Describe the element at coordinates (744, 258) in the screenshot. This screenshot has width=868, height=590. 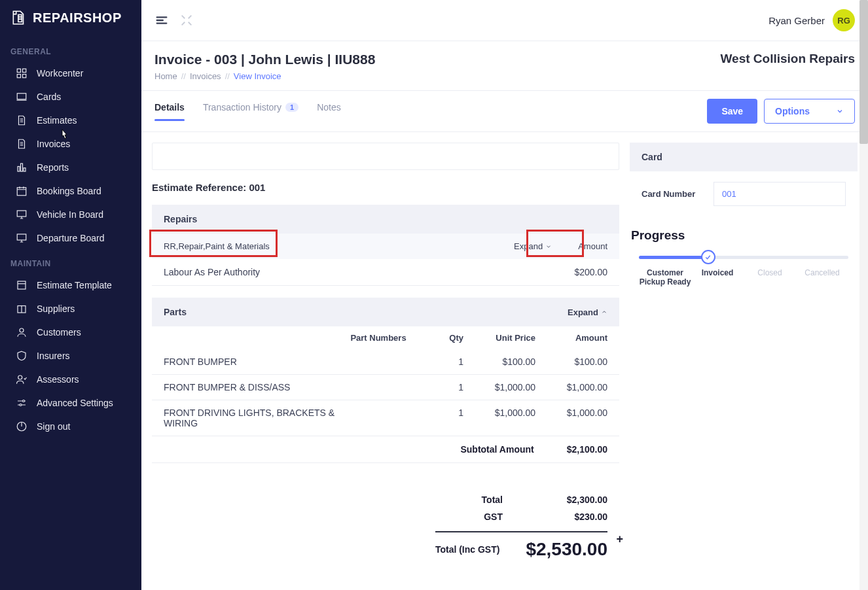
I see `progress-track` at that location.